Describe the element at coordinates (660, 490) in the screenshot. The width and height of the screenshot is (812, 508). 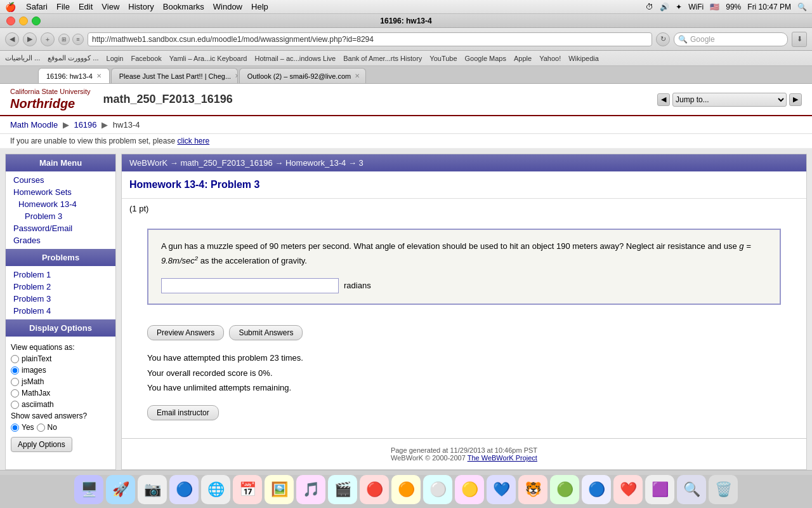
I see `dock-app-18: 🟪` at that location.